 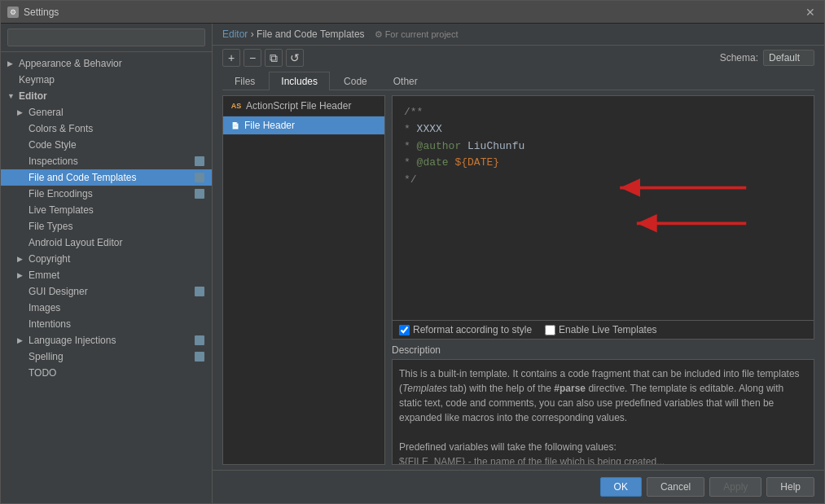 What do you see at coordinates (83, 177) in the screenshot?
I see `sidebar-item-label: File and Code Templates` at bounding box center [83, 177].